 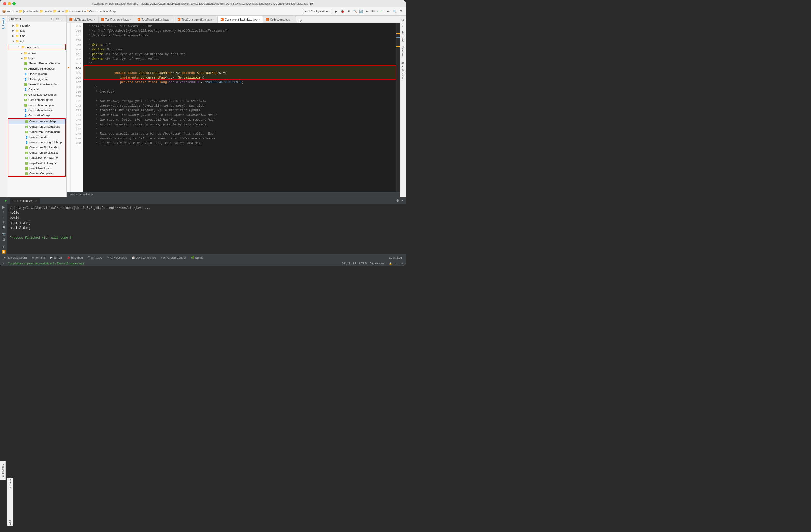 What do you see at coordinates (37, 74) in the screenshot?
I see `tree-item-blockingdeque: ▶ I BlockingDeque` at bounding box center [37, 74].